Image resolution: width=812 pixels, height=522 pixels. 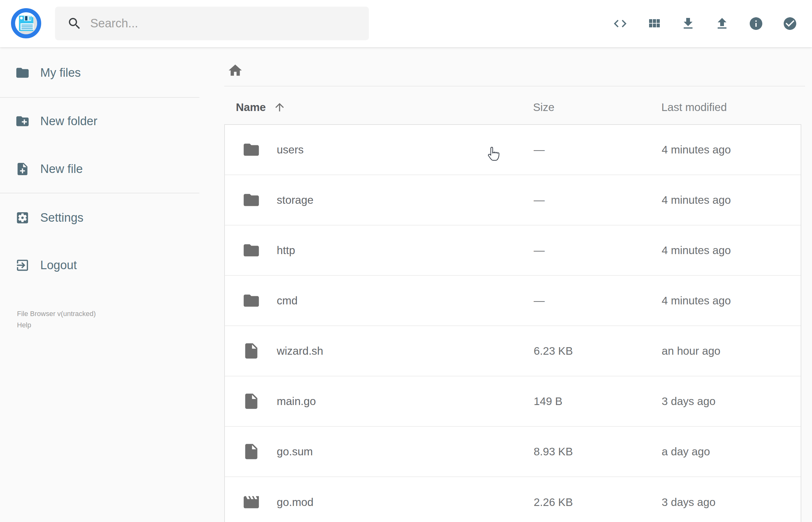 I want to click on file-name: http, so click(x=286, y=250).